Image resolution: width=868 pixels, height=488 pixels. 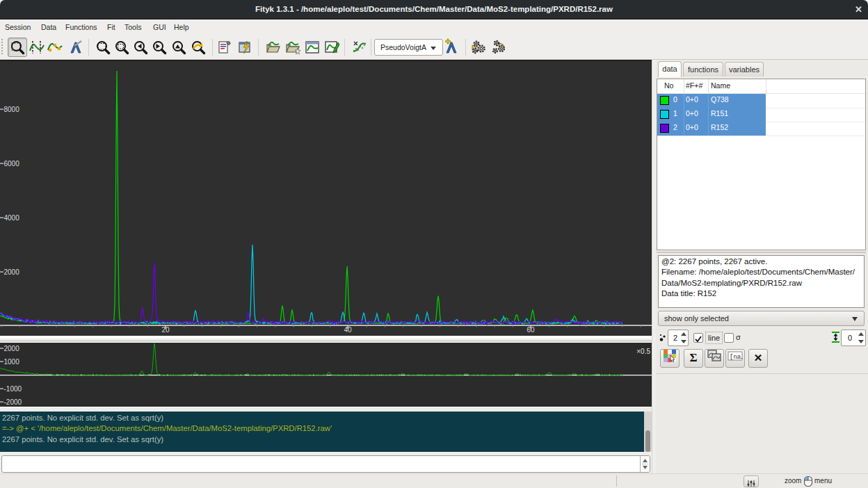 I want to click on svg-text: 6000, so click(x=13, y=164).